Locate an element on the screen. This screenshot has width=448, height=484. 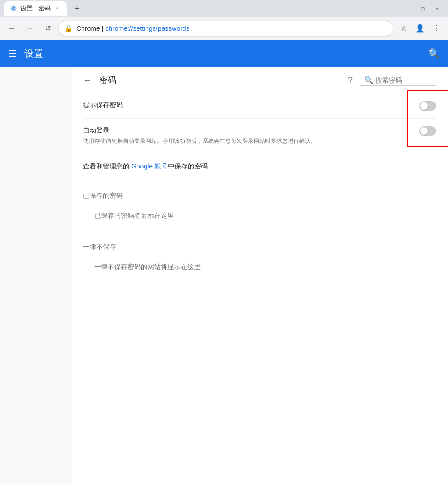
auto-signin-text: 自动登录 is located at coordinates (251, 130).